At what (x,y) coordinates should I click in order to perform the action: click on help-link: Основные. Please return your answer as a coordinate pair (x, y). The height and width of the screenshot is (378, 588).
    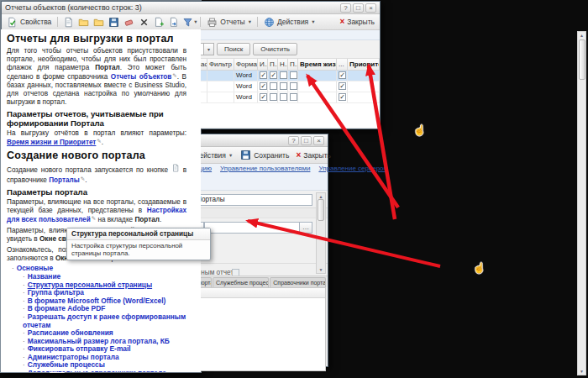
    Looking at the image, I should click on (35, 268).